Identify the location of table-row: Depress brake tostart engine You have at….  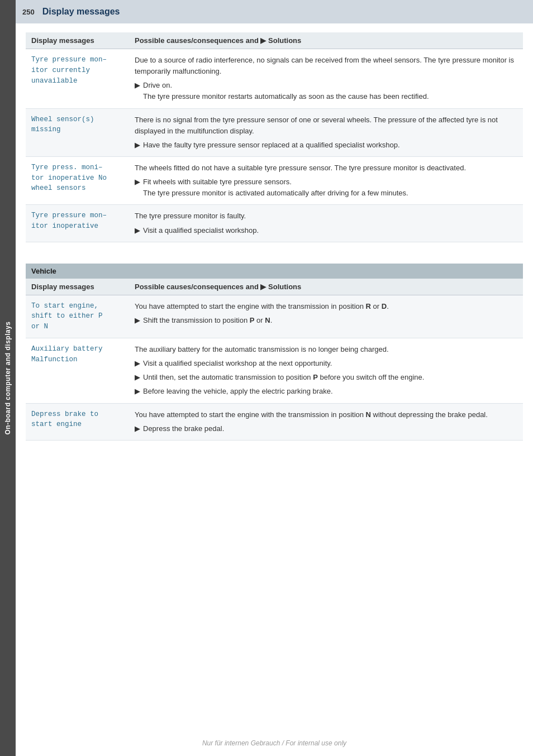
(274, 422).